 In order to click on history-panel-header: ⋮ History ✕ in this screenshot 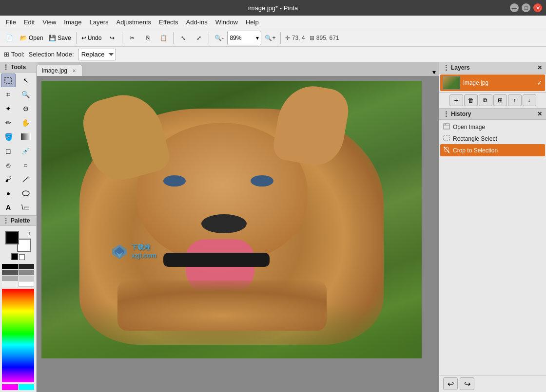, I will do `click(492, 114)`.